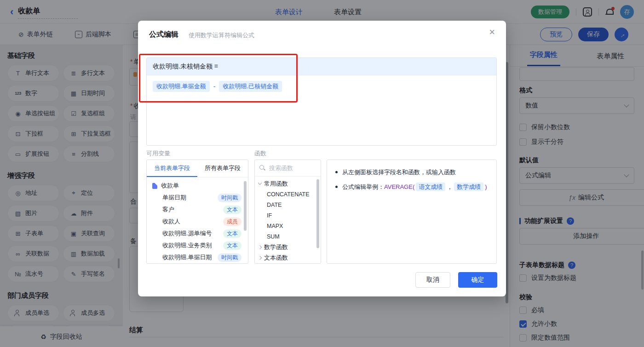 Image resolution: width=644 pixels, height=347 pixels. I want to click on formula-field-token: 收款明细.单据金额, so click(181, 86).